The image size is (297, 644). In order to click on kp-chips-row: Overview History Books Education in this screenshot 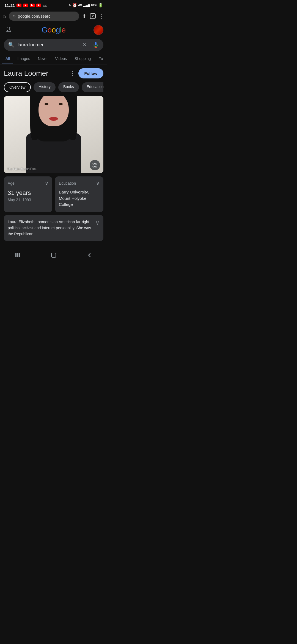, I will do `click(54, 87)`.